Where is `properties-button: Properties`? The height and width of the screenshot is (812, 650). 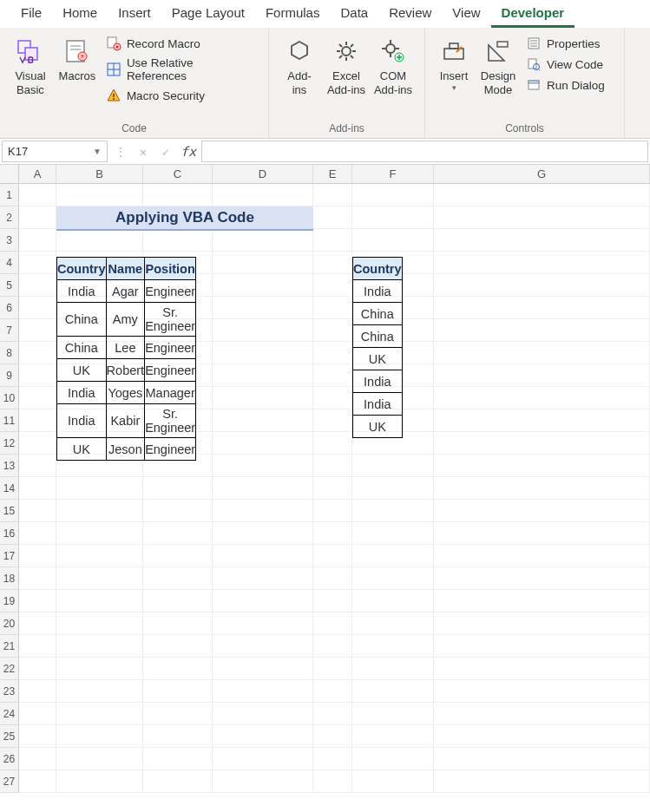
properties-button: Properties is located at coordinates (566, 43).